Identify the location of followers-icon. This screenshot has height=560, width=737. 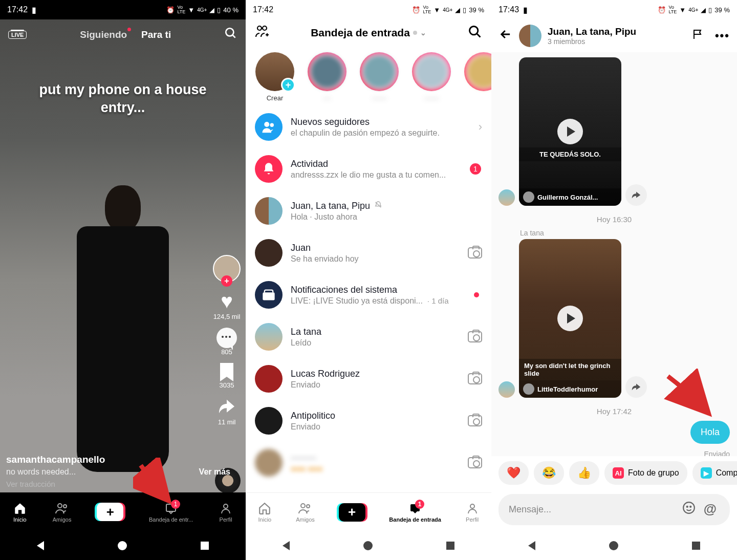
(269, 127).